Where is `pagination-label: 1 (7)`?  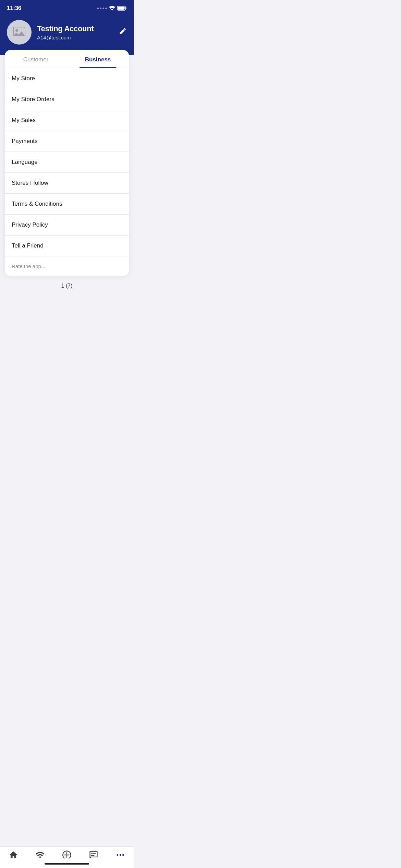
pagination-label: 1 (7) is located at coordinates (67, 286).